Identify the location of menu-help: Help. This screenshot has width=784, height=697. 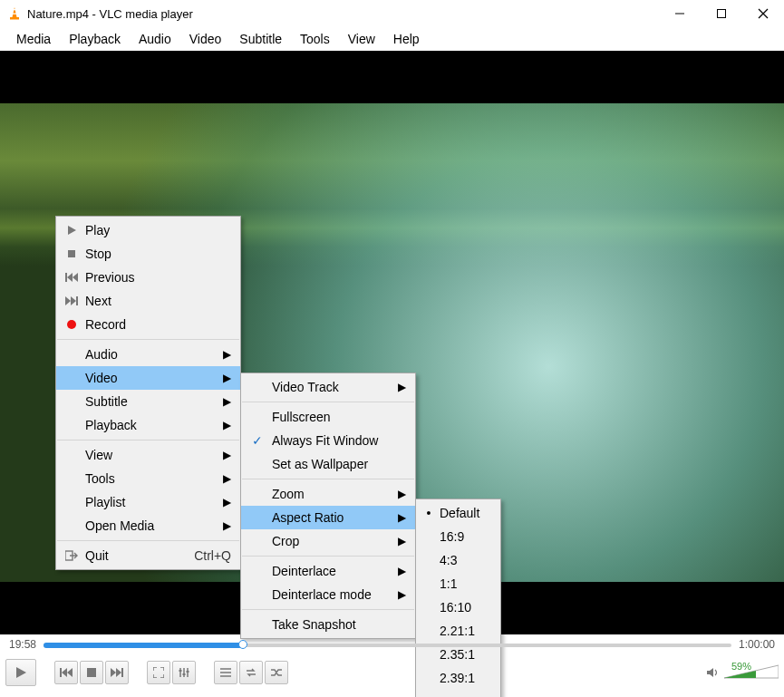
(406, 39).